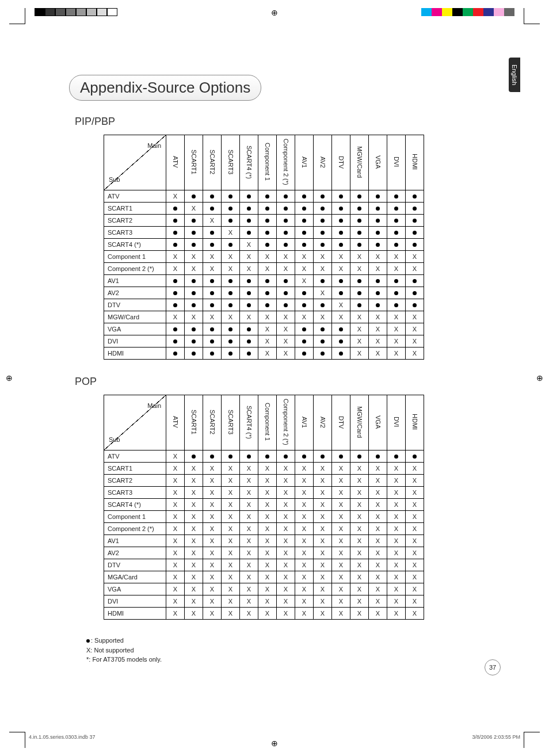 This screenshot has width=549, height=756. I want to click on table-row: SCART4 (*)X, so click(264, 245).